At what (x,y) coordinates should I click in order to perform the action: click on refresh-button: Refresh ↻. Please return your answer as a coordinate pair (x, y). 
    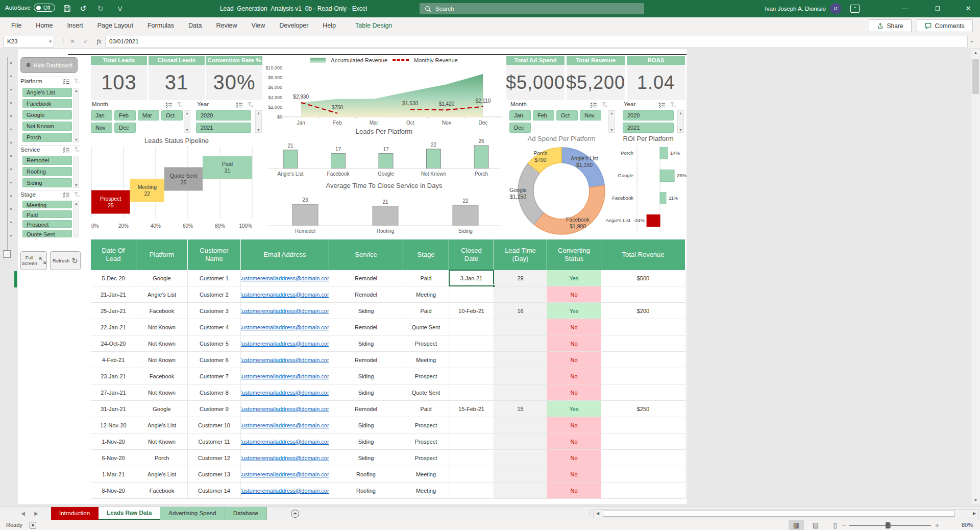
    Looking at the image, I should click on (65, 260).